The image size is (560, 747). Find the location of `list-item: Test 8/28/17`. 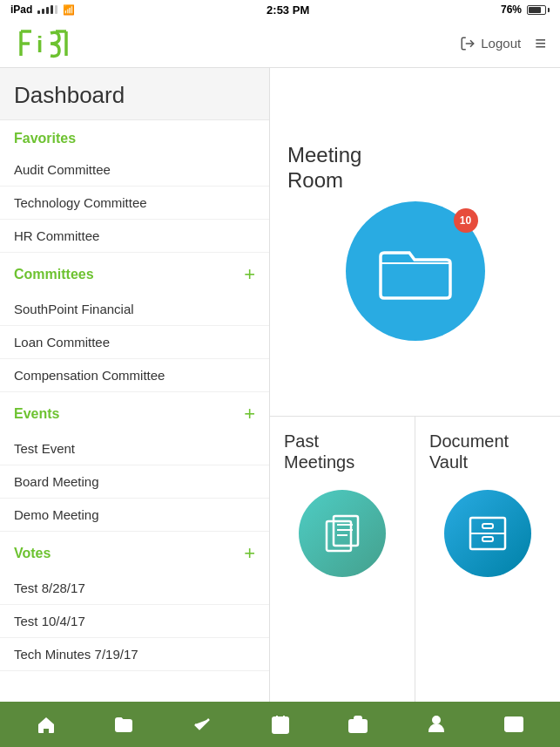

list-item: Test 8/28/17 is located at coordinates (134, 588).